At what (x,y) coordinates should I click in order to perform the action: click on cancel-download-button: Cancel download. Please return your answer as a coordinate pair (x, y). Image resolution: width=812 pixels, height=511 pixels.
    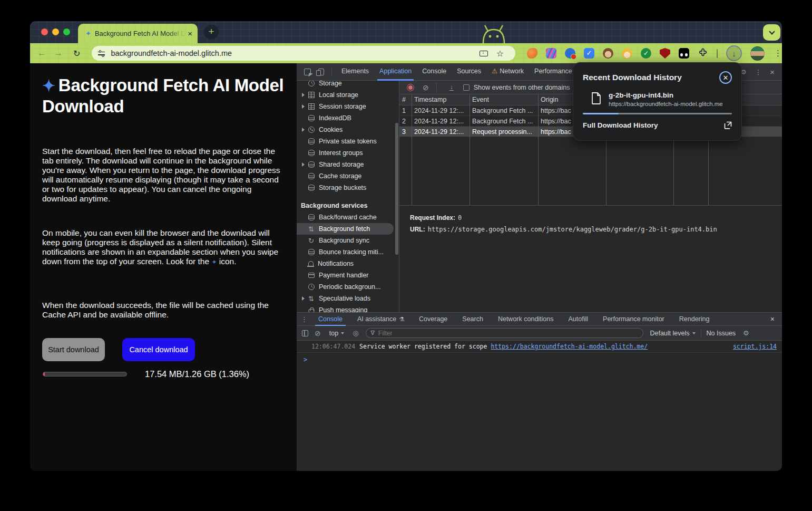
    Looking at the image, I should click on (159, 350).